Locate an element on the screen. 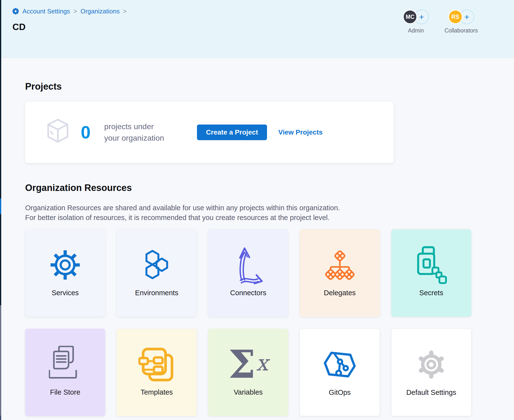  nav-edge-strip-dark is located at coordinates (0, 153).